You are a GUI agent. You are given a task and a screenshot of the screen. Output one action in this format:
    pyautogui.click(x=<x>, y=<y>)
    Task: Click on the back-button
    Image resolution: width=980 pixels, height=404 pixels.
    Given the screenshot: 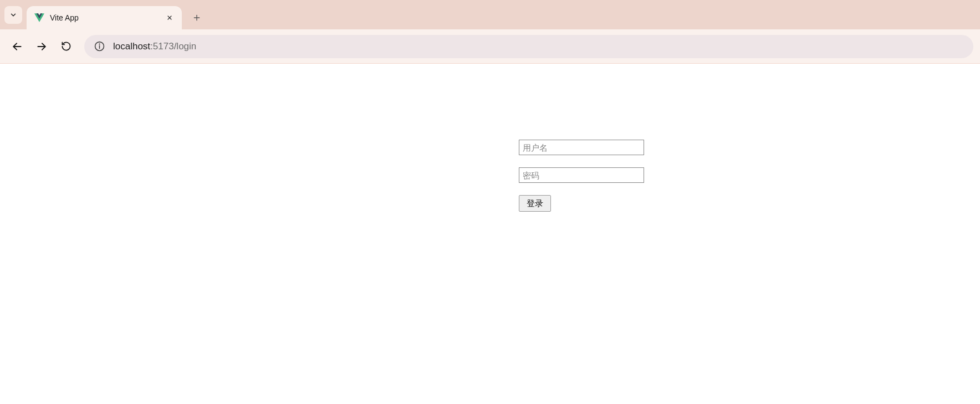 What is the action you would take?
    pyautogui.click(x=17, y=47)
    